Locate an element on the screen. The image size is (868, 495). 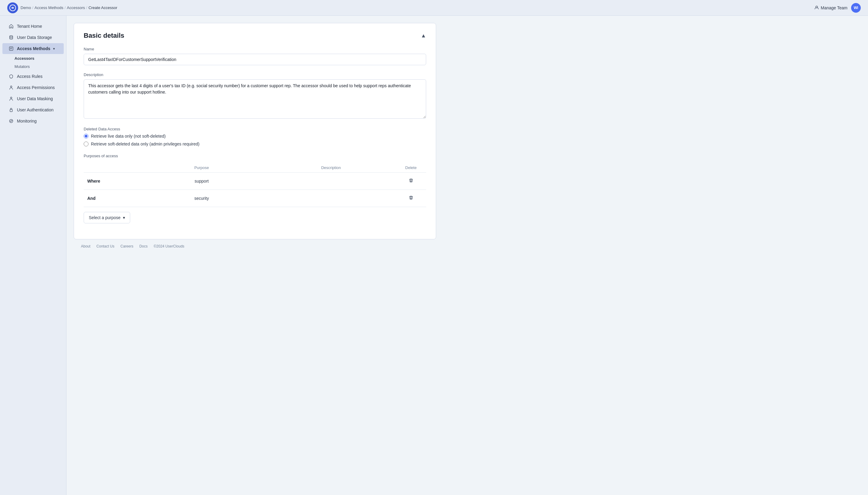
sidebar-item-monitoring: Monitoring is located at coordinates (33, 121).